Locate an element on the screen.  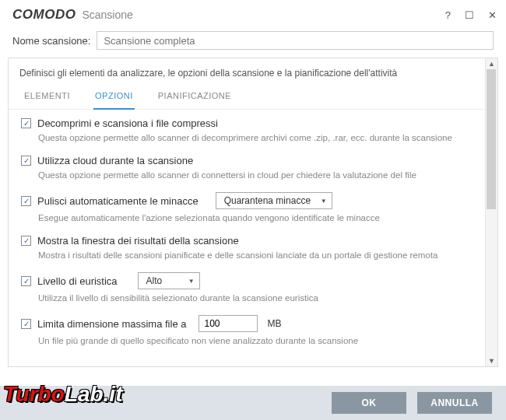
checkbox-autoclean: ✓ is located at coordinates (26, 201).